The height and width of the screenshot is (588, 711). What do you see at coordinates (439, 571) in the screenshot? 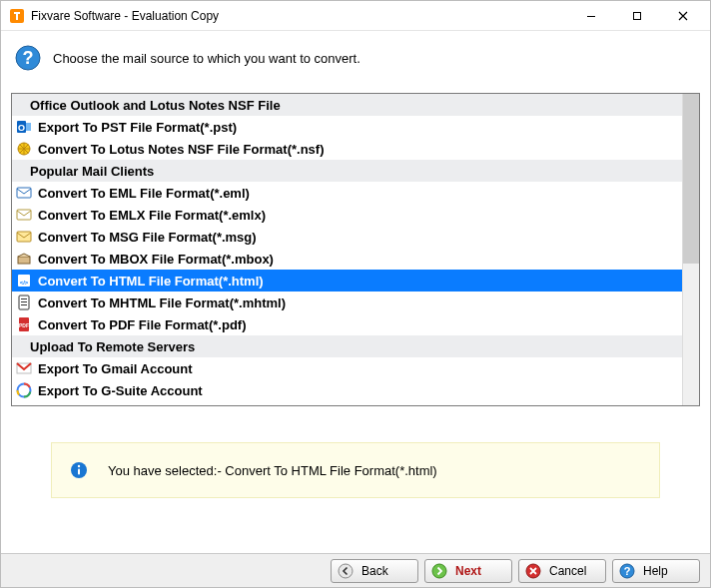
I see `next-arrow-icon` at bounding box center [439, 571].